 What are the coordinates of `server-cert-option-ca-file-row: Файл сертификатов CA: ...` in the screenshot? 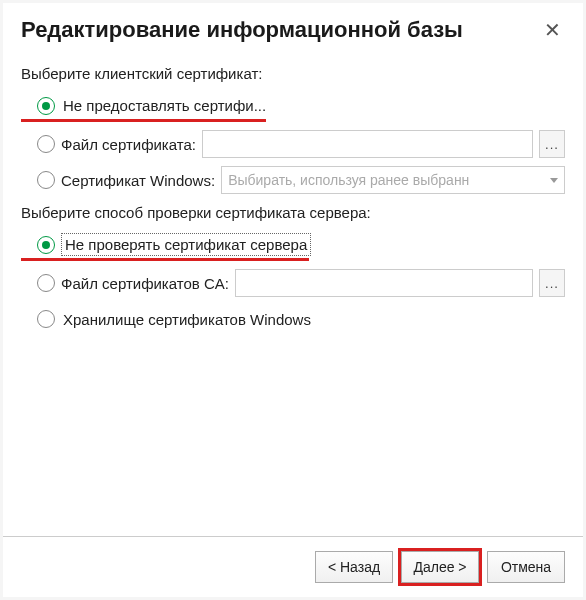 It's located at (293, 283).